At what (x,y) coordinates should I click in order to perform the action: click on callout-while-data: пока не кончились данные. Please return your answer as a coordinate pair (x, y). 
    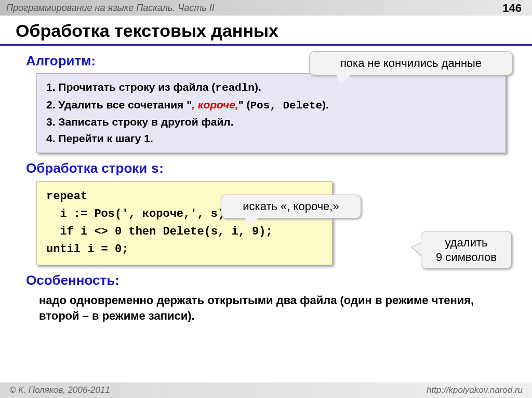
    Looking at the image, I should click on (411, 63).